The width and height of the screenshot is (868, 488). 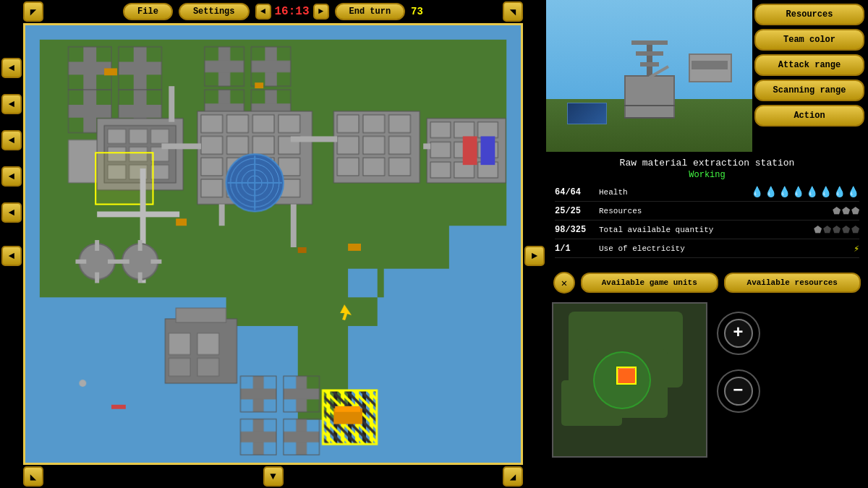 I want to click on total-label: Total available quantity, so click(x=705, y=230).